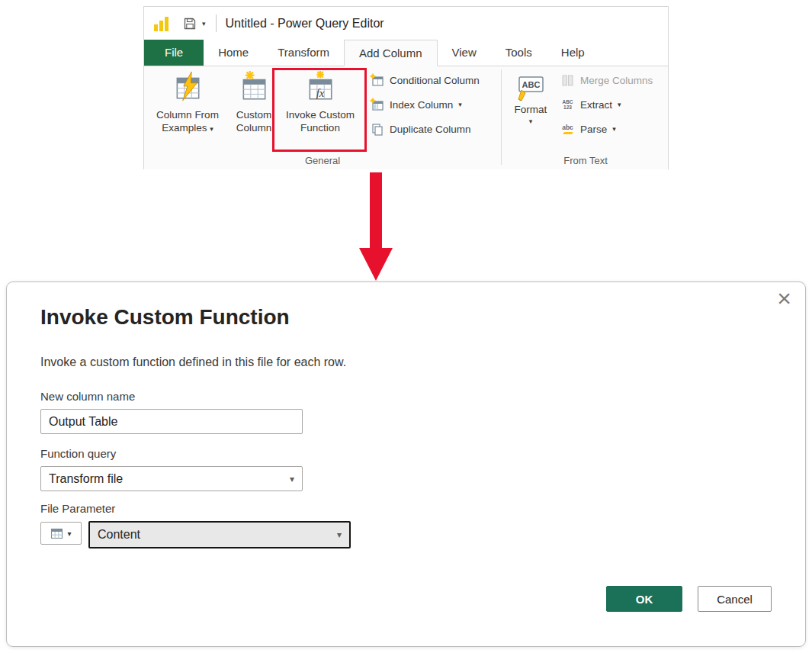 Image resolution: width=812 pixels, height=653 pixels. What do you see at coordinates (320, 93) in the screenshot?
I see `fx-glyph: fx` at bounding box center [320, 93].